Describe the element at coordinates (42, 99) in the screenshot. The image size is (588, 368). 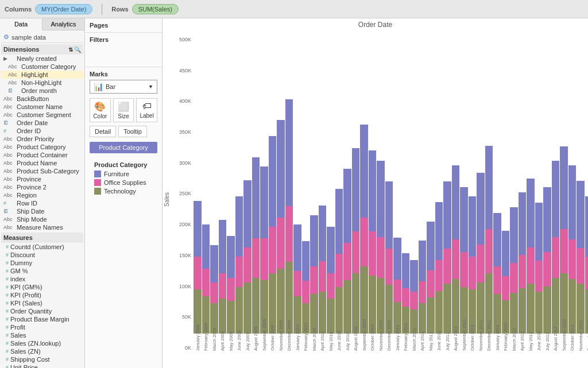
I see `dimension-item: AbcBackButton` at that location.